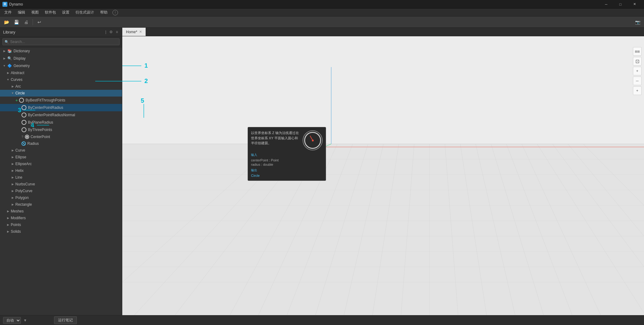 The width and height of the screenshot is (644, 325). Describe the element at coordinates (61, 171) in the screenshot. I see `tree-item-helix: ▶ Helix` at that location.